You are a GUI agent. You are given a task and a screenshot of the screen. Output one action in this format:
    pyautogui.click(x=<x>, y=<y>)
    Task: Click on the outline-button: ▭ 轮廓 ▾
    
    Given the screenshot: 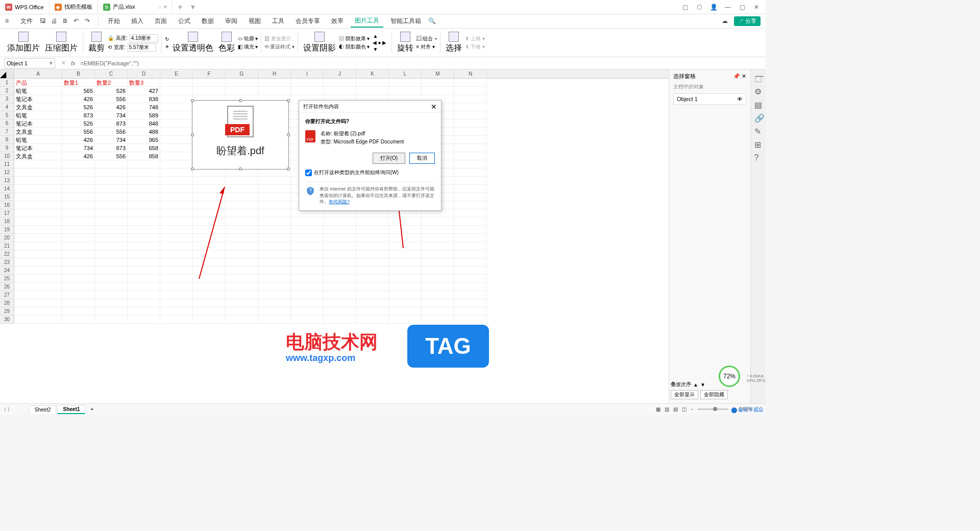 What is the action you would take?
    pyautogui.click(x=248, y=39)
    